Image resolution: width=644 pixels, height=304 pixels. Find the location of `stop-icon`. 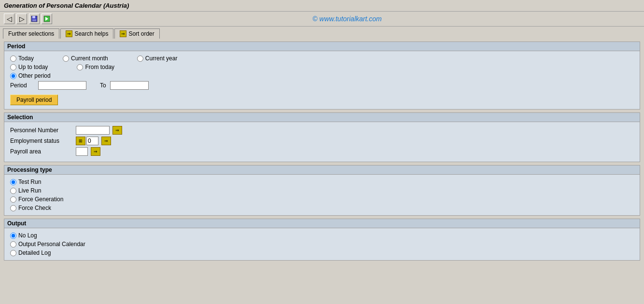

stop-icon is located at coordinates (47, 19).